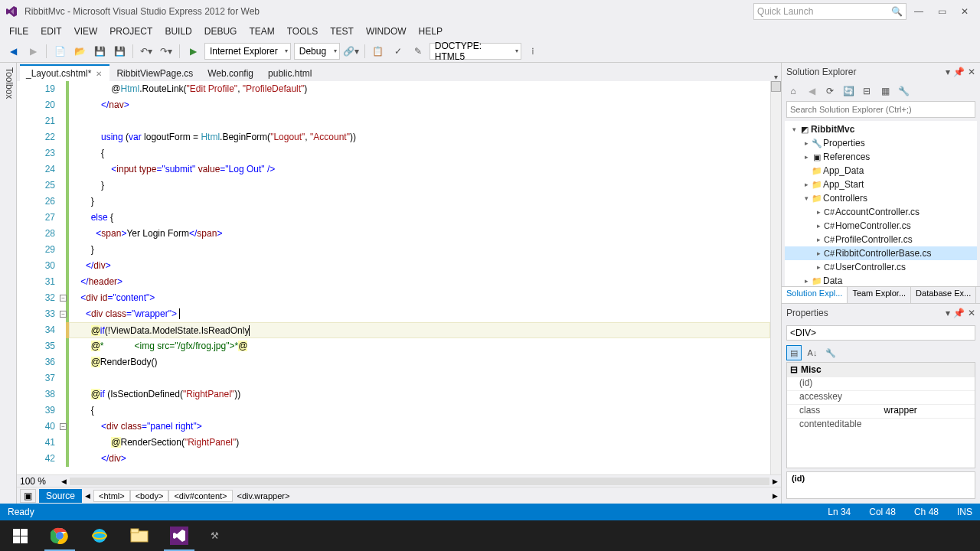 The height and width of the screenshot is (551, 980). What do you see at coordinates (64, 73) in the screenshot?
I see `tab--layout-cshtml-: _Layout.cshtml*✕` at bounding box center [64, 73].